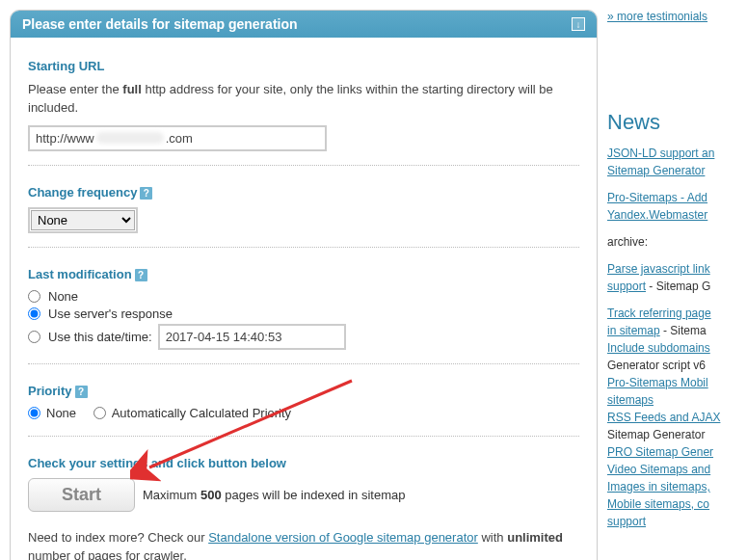 This screenshot has width=747, height=560. Describe the element at coordinates (35, 314) in the screenshot. I see `lastmod-server-radio` at that location.